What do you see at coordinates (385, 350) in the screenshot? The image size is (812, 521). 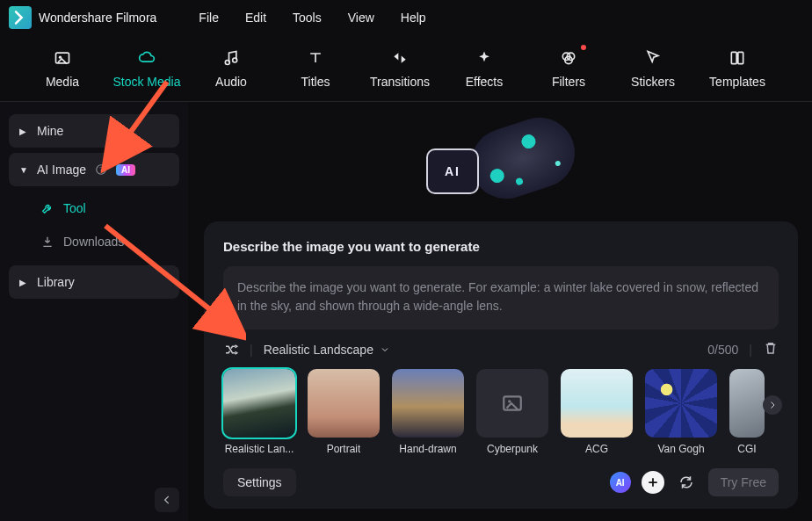 I see `caret-down-icon` at bounding box center [385, 350].